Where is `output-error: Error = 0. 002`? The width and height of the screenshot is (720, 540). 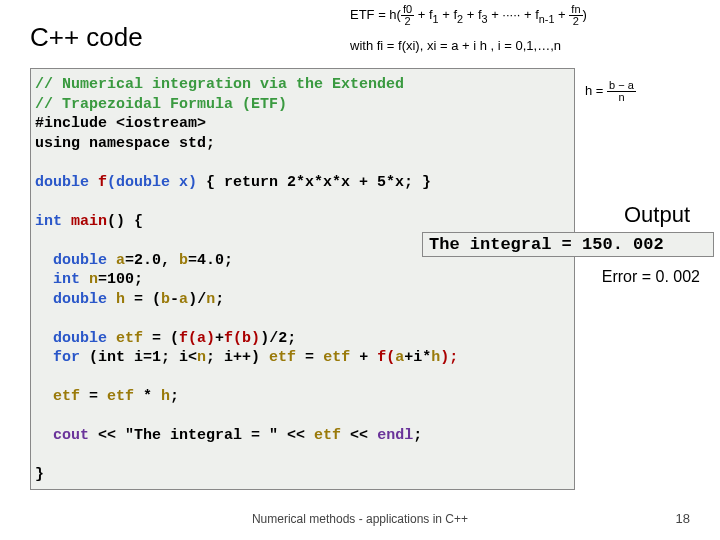 output-error: Error = 0. 002 is located at coordinates (651, 277).